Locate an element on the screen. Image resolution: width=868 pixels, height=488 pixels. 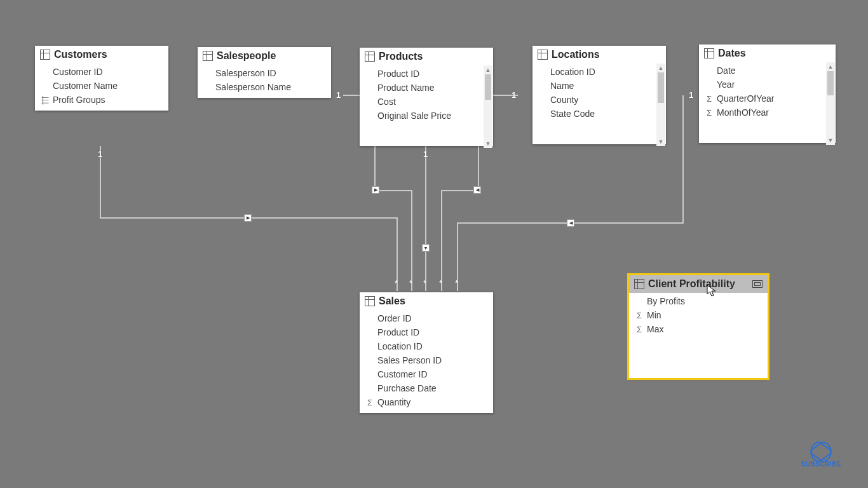
table-title: Products is located at coordinates (400, 57).